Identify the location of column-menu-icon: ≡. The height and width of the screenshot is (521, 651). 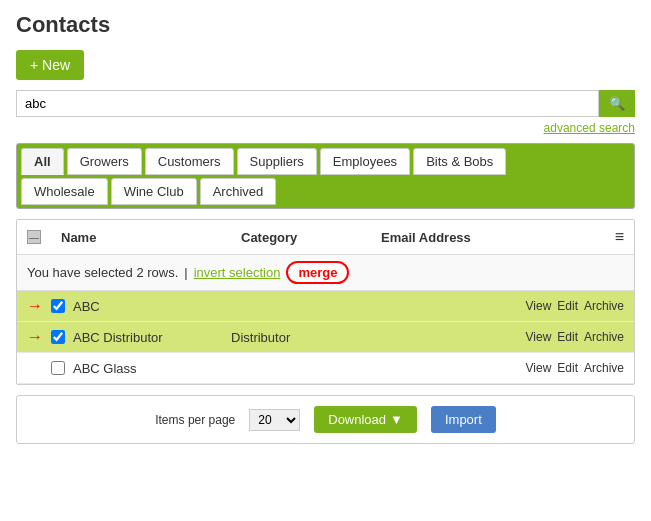
(620, 237).